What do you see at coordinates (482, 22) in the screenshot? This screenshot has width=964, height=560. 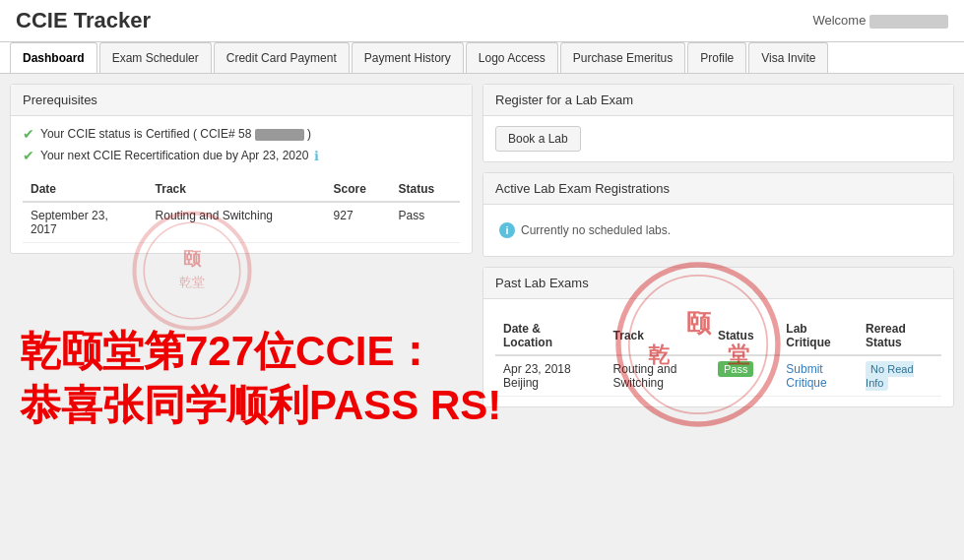 I see `header: CCIE Tracker Welcome` at bounding box center [482, 22].